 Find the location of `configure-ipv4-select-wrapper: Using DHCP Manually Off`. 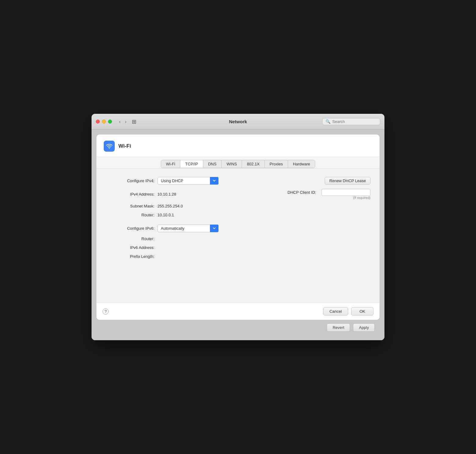

configure-ipv4-select-wrapper: Using DHCP Manually Off is located at coordinates (188, 181).